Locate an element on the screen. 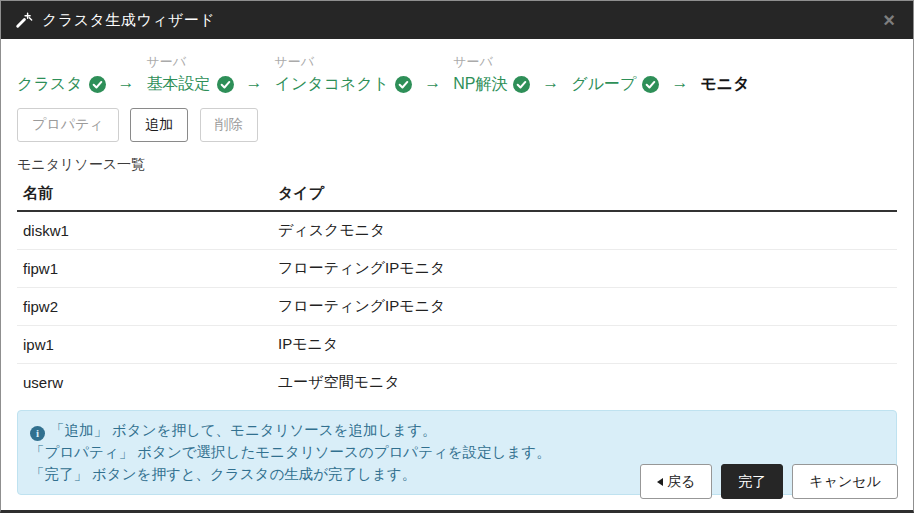 The height and width of the screenshot is (516, 916). window-title: クラスタ生成ウィザード is located at coordinates (128, 20).